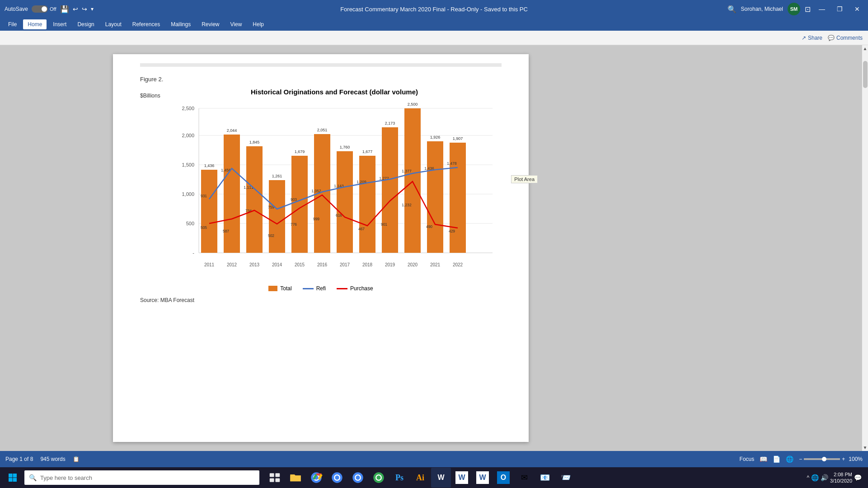 Image resolution: width=868 pixels, height=488 pixels. I want to click on mail-icon-2: 📧, so click(545, 478).